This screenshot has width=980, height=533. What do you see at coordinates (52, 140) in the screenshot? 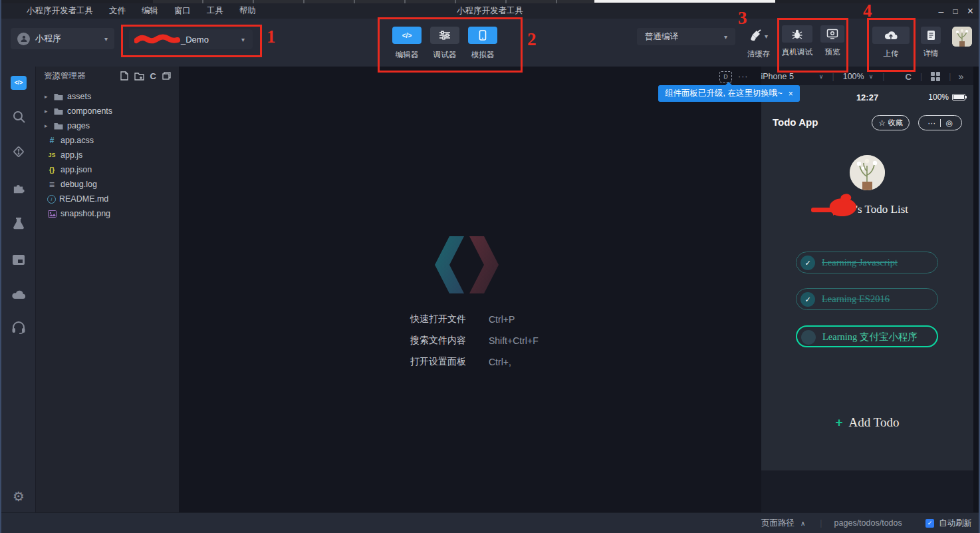
I see `acss-file-icon: #` at bounding box center [52, 140].